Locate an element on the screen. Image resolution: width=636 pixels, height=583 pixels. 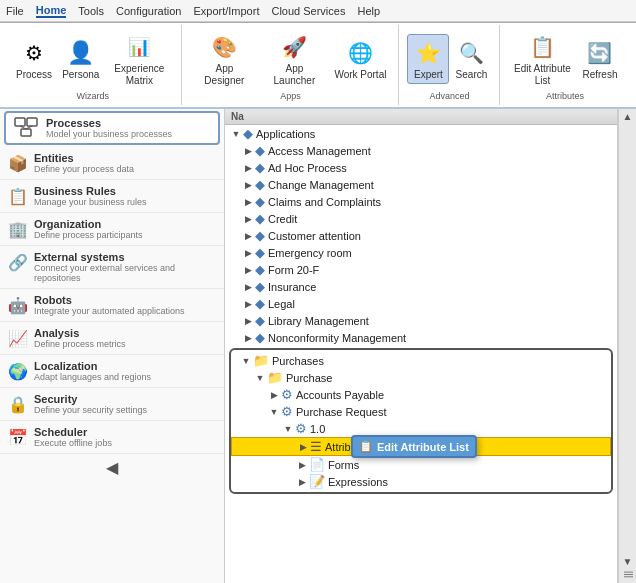
sidebar-item-analysis: 📈 Analysis Define process metrics is located at coordinates (112, 338).